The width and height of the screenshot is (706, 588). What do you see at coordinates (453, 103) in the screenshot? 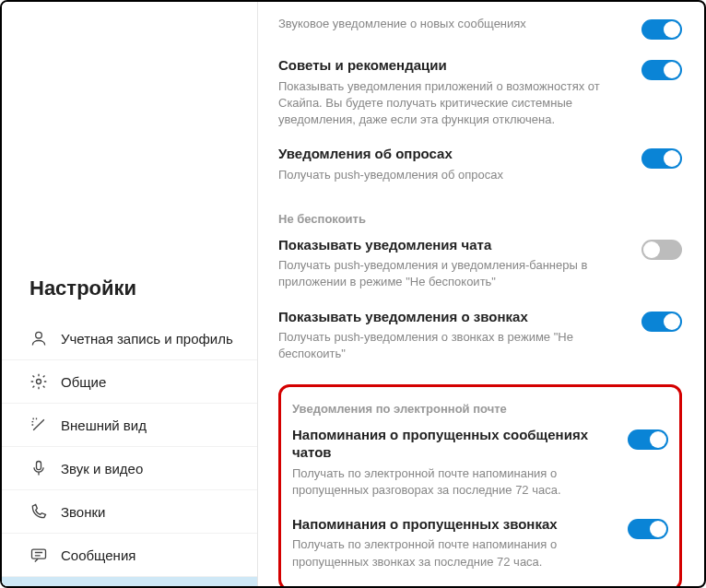
I see `setting-desc: Показывать уведомления приложений о возм…` at bounding box center [453, 103].